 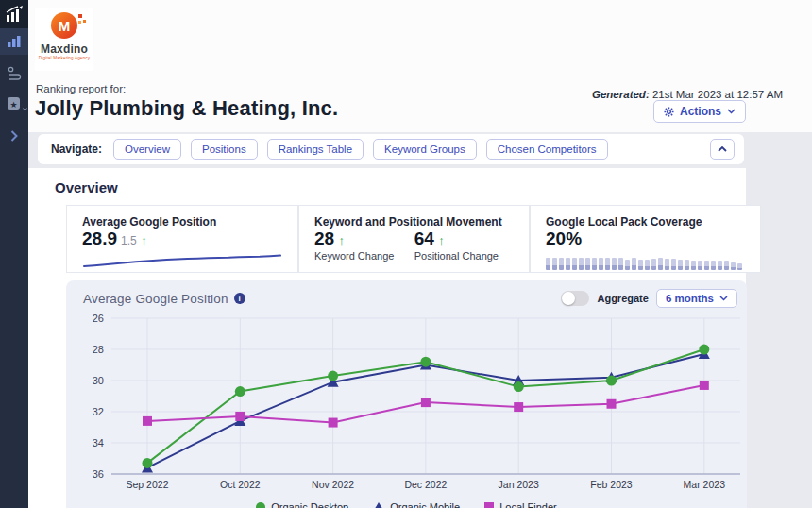 What do you see at coordinates (425, 484) in the screenshot?
I see `svg-text: Dec 2022` at bounding box center [425, 484].